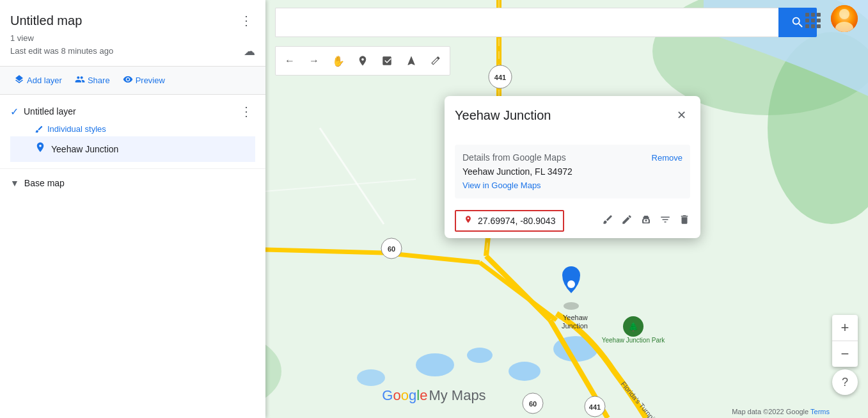 The height and width of the screenshot is (418, 868). I want to click on preview-button: Preview, so click(144, 81).